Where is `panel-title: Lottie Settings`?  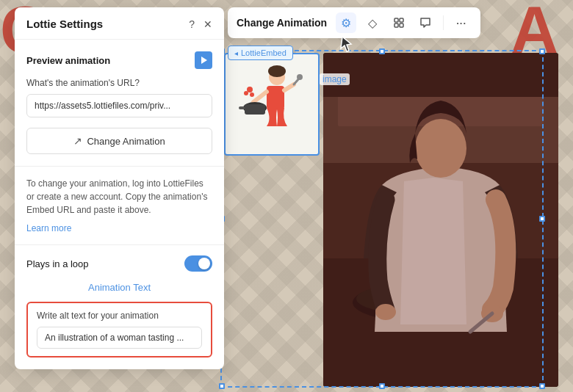
panel-title: Lottie Settings is located at coordinates (65, 23).